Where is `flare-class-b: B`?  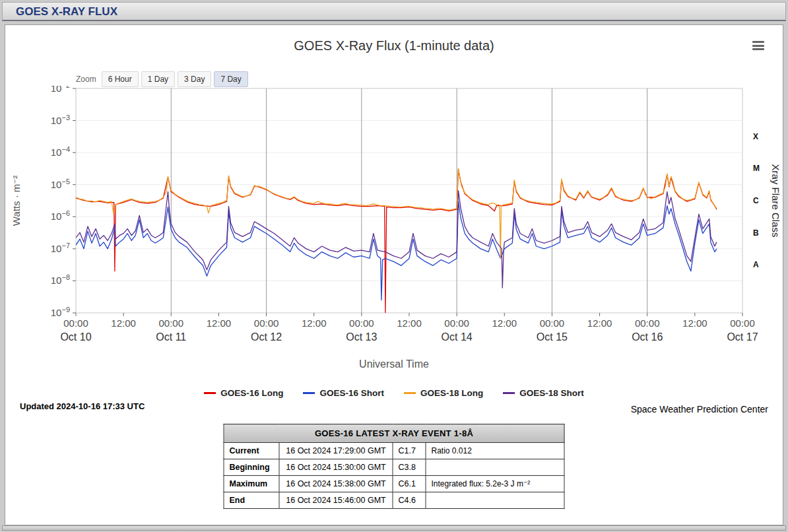 flare-class-b: B is located at coordinates (756, 233).